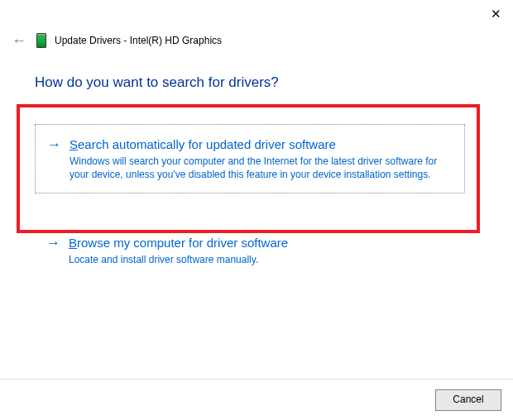 The height and width of the screenshot is (420, 513). What do you see at coordinates (256, 399) in the screenshot?
I see `footer: Cancel` at bounding box center [256, 399].